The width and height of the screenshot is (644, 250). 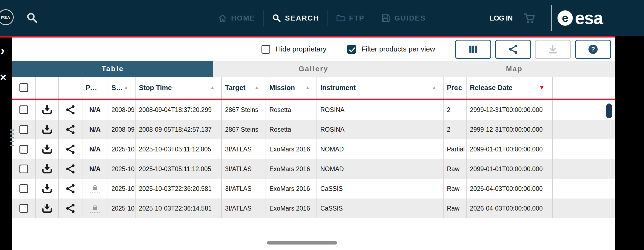 What do you see at coordinates (24, 88) in the screenshot?
I see `select-all-checkbox` at bounding box center [24, 88].